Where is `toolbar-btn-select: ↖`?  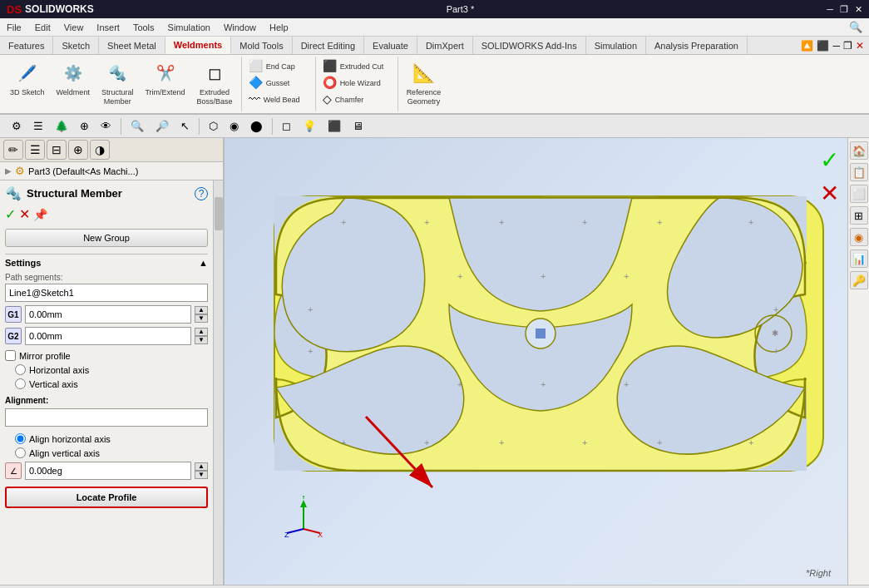
toolbar-btn-select: ↖ is located at coordinates (185, 126).